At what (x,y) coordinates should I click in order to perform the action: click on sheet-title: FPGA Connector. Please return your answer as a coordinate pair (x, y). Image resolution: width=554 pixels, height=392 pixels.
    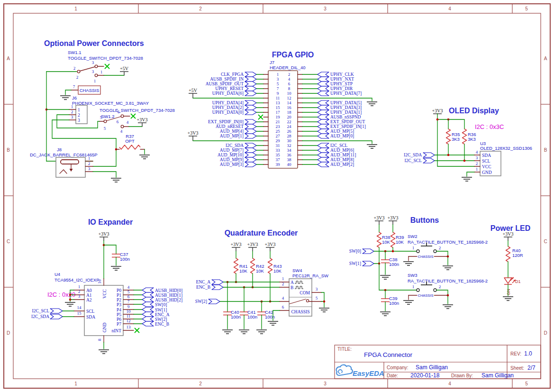
    Looking at the image, I should click on (389, 355).